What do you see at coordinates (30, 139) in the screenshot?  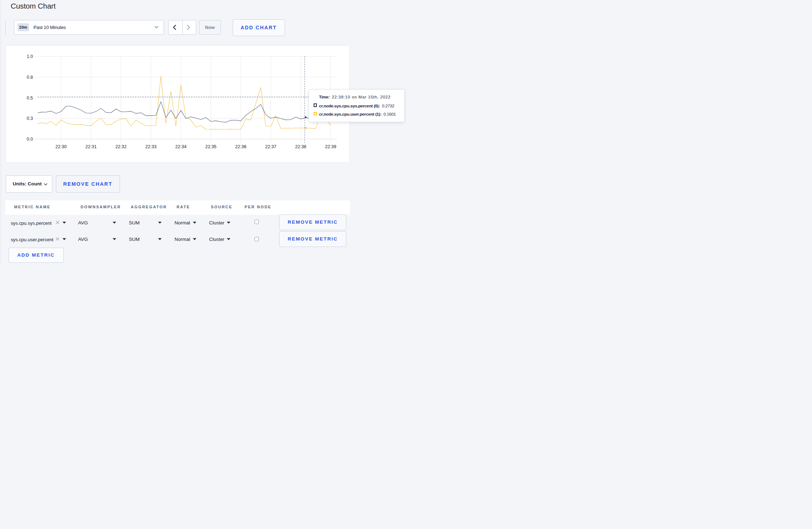 I see `svg-text: 0.0` at bounding box center [30, 139].